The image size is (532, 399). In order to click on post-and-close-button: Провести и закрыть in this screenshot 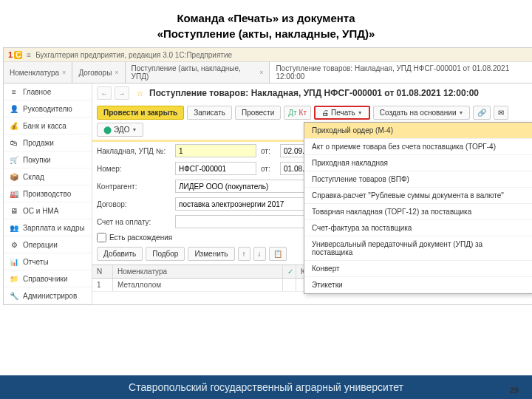, I will do `click(140, 112)`.